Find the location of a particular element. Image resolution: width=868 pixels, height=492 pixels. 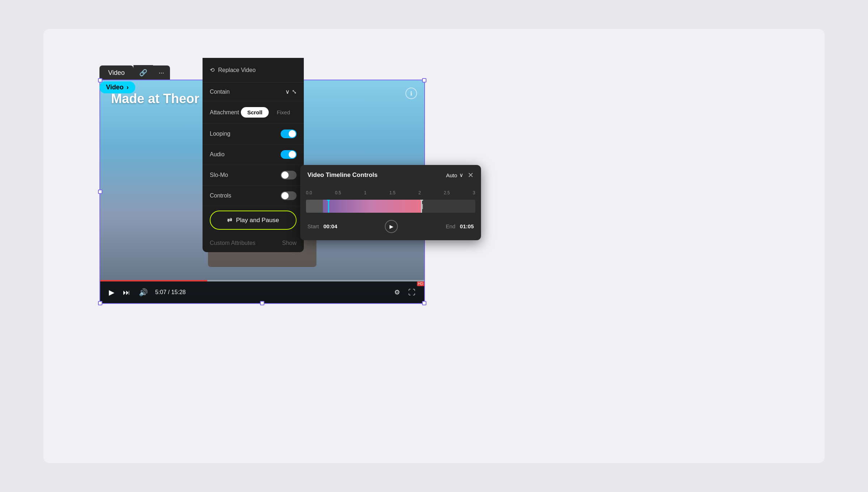

audio-label: Audio is located at coordinates (217, 154).